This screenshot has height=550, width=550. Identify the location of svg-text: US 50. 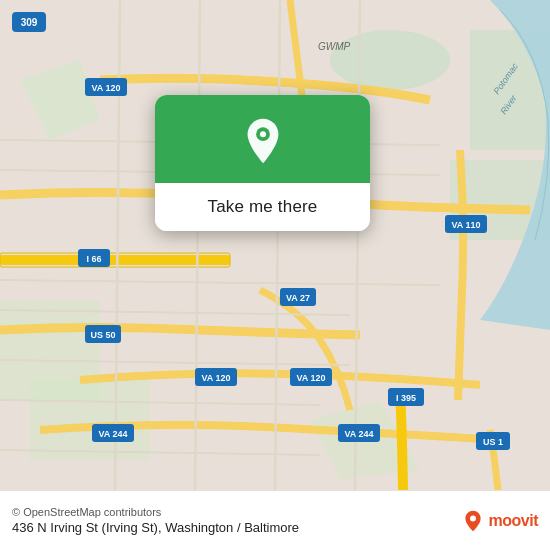
(102, 335).